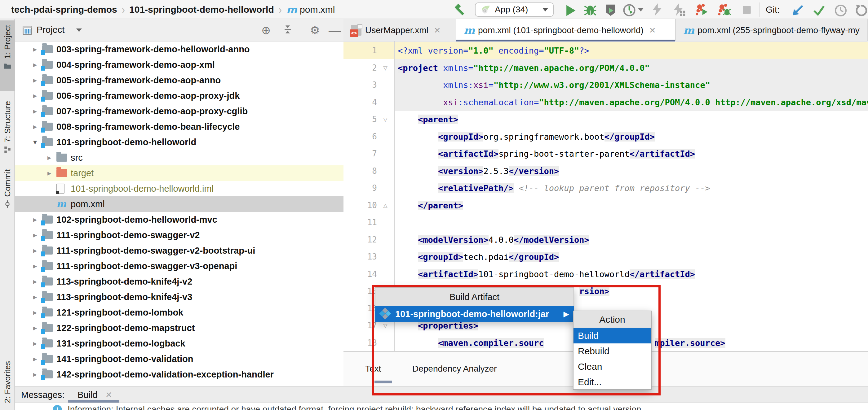  I want to click on tree-item: 111-springboot-demo-swagger-v2-bootstrap…, so click(179, 250).